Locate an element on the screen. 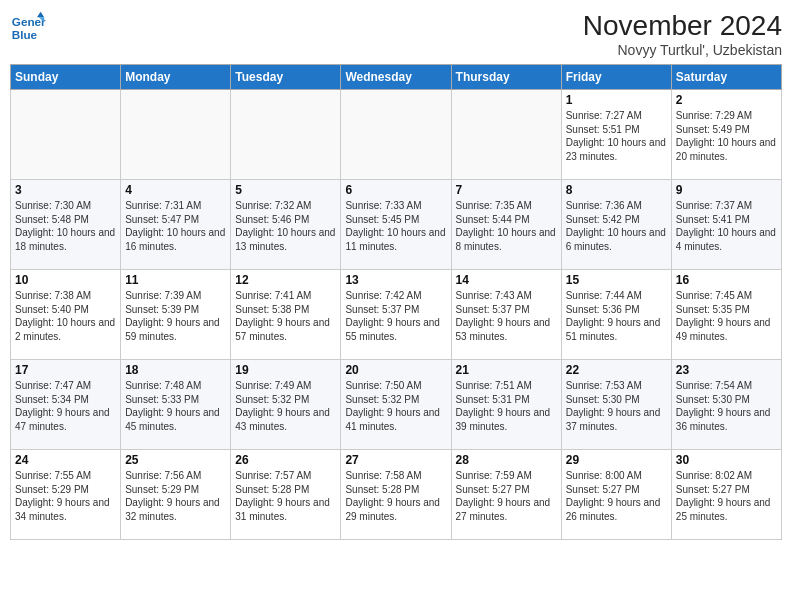 This screenshot has width=792, height=612. day-number: 11 is located at coordinates (176, 280).